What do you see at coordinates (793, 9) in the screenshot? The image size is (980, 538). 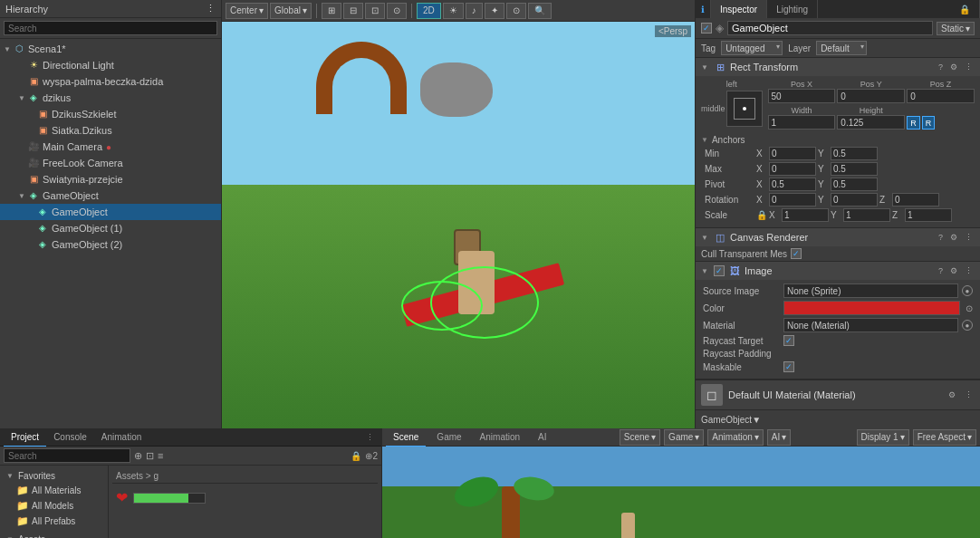 I see `tab-lighting: Lighting` at bounding box center [793, 9].